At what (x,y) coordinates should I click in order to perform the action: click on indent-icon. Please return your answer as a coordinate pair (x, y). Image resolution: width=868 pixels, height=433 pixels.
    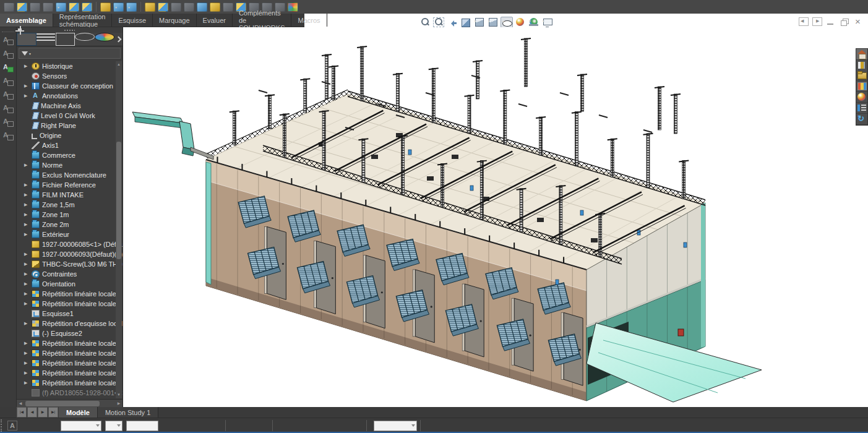
    Looking at the image, I should click on (311, 426).